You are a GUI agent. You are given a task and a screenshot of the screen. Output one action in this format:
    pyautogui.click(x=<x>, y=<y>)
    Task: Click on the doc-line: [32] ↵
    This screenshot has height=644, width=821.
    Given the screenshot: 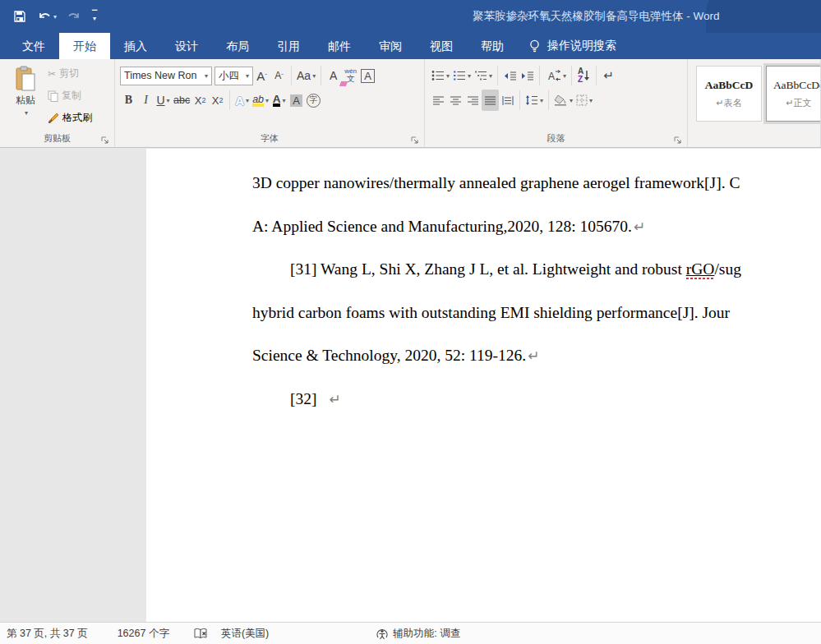 What is the action you would take?
    pyautogui.click(x=537, y=399)
    